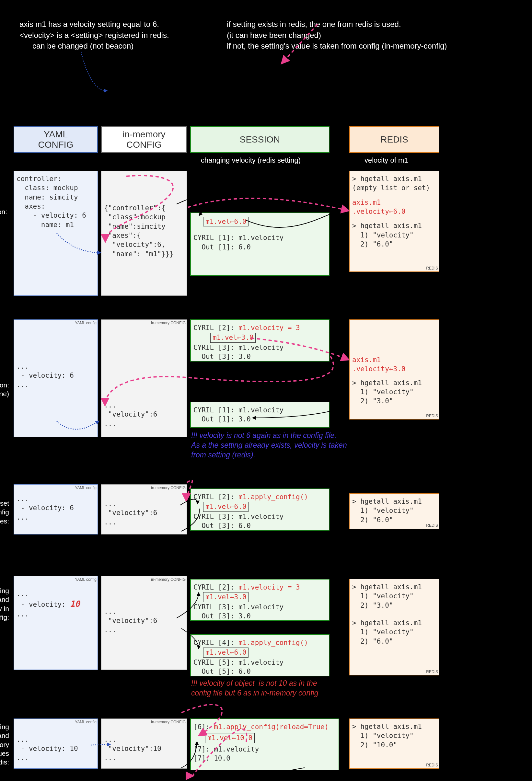  Describe the element at coordinates (394, 369) in the screenshot. I see `r2-redis-box: axis.m1 .velocity←3.0 > hgetall axis.m1 …` at that location.